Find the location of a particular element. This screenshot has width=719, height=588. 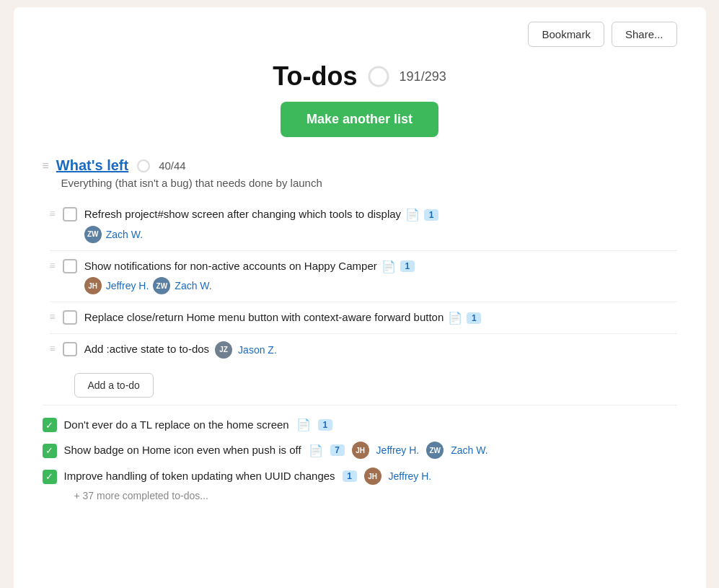

assignee-zach-2: Zach W. is located at coordinates (193, 286).